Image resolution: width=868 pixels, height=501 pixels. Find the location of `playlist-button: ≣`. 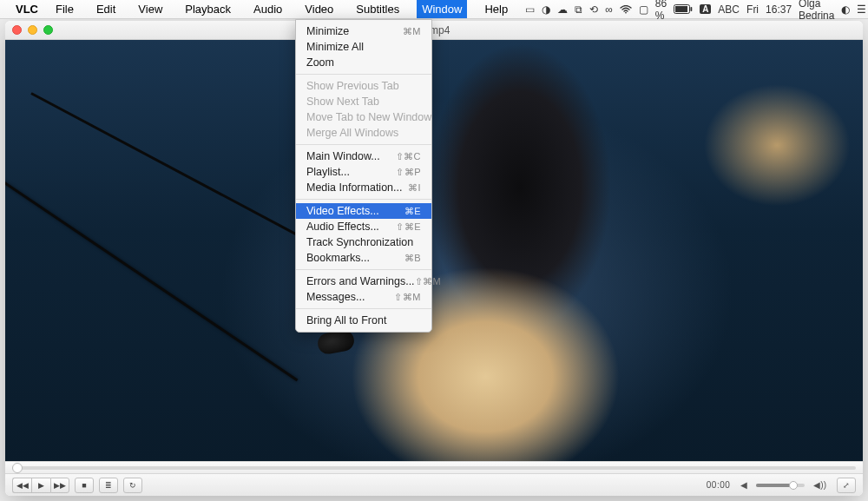

playlist-button: ≣ is located at coordinates (108, 485).